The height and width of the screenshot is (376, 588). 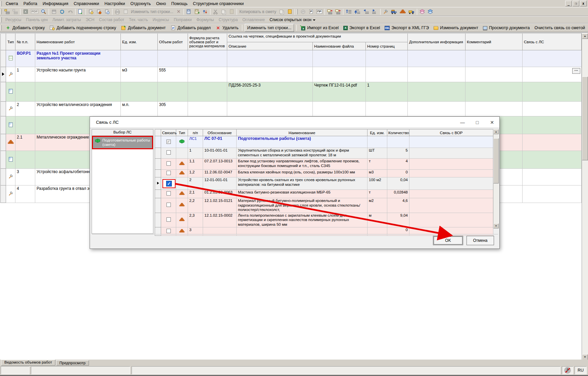 I want to click on menu-otdohnut: Отдохнуть, so click(x=141, y=4).